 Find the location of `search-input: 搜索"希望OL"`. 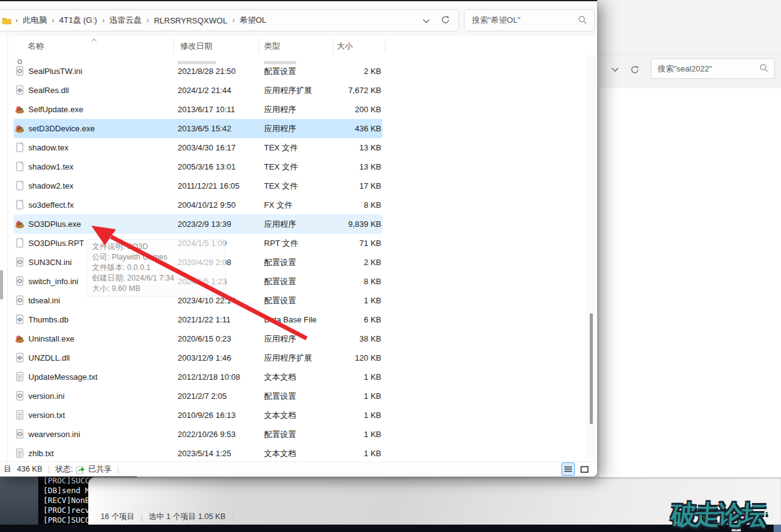

search-input: 搜索"希望OL" is located at coordinates (529, 20).